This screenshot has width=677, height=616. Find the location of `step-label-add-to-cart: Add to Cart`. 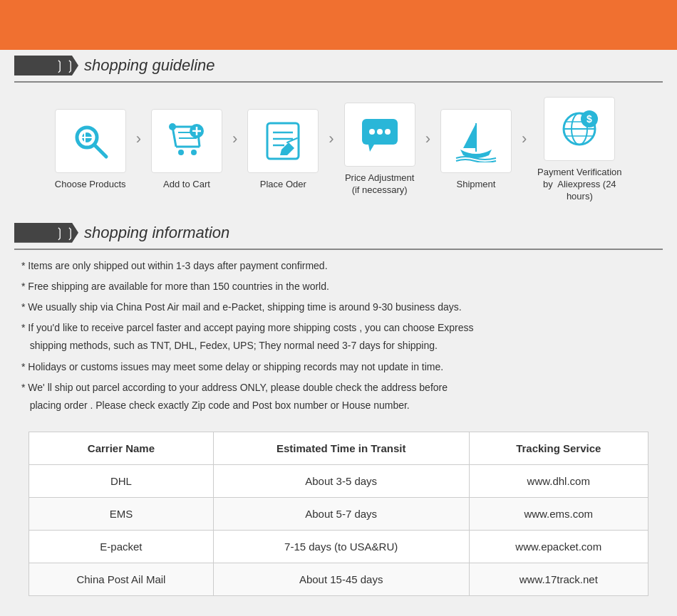

step-label-add-to-cart: Add to Cart is located at coordinates (187, 185).